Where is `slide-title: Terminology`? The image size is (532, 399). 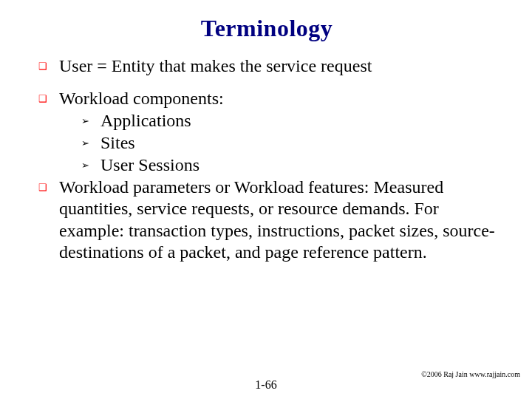 slide-title: Terminology is located at coordinates (267, 28).